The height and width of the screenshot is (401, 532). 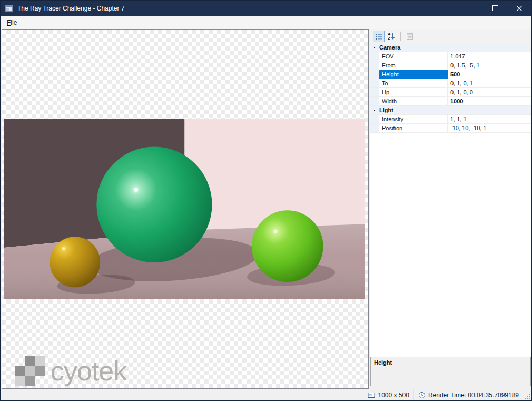 I want to click on minimize-button, so click(x=471, y=8).